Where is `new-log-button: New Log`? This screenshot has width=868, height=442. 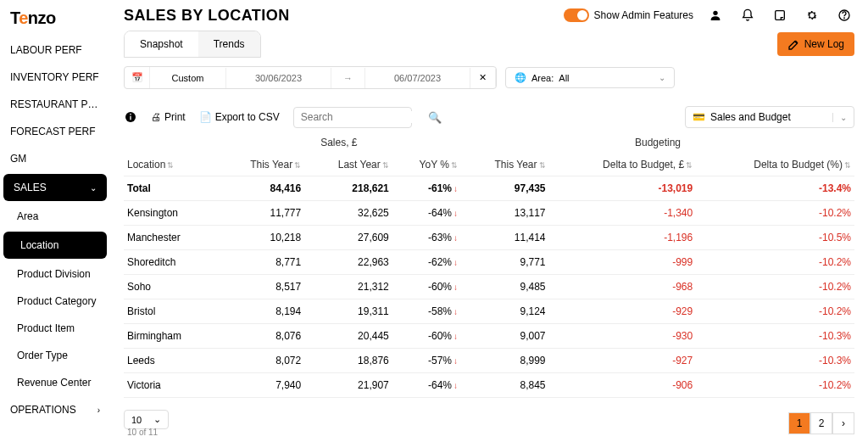 new-log-button: New Log is located at coordinates (815, 44).